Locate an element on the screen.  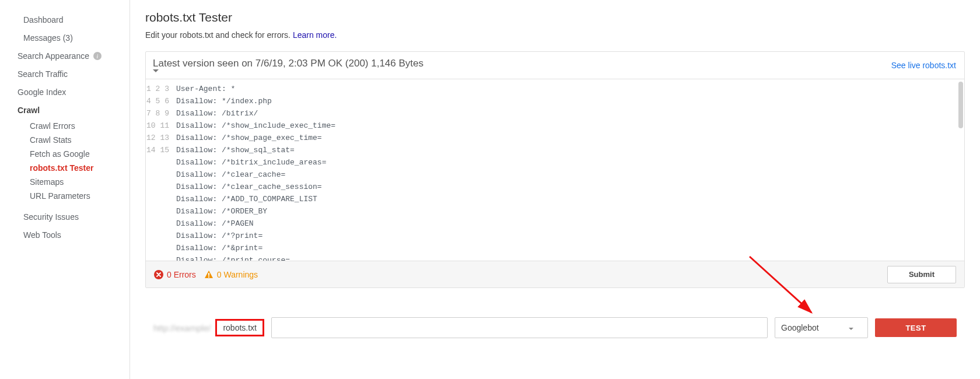
sidebar-item-label: Messages (3) is located at coordinates (36, 38).